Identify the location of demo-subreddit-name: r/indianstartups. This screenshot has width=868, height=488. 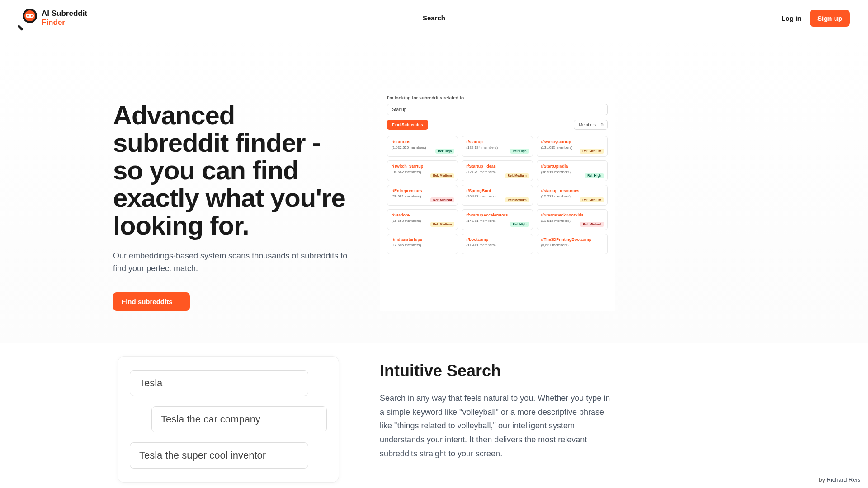
(422, 239).